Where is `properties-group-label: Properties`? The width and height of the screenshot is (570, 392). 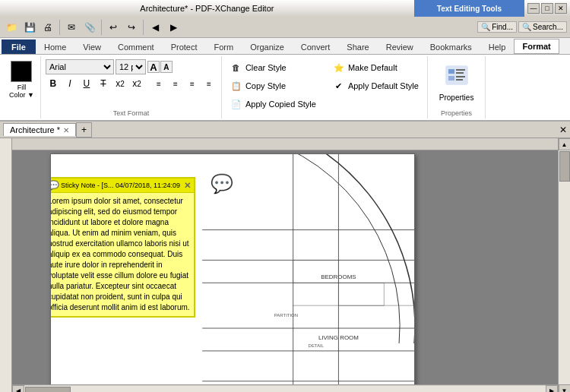
properties-group-label: Properties is located at coordinates (456, 112).